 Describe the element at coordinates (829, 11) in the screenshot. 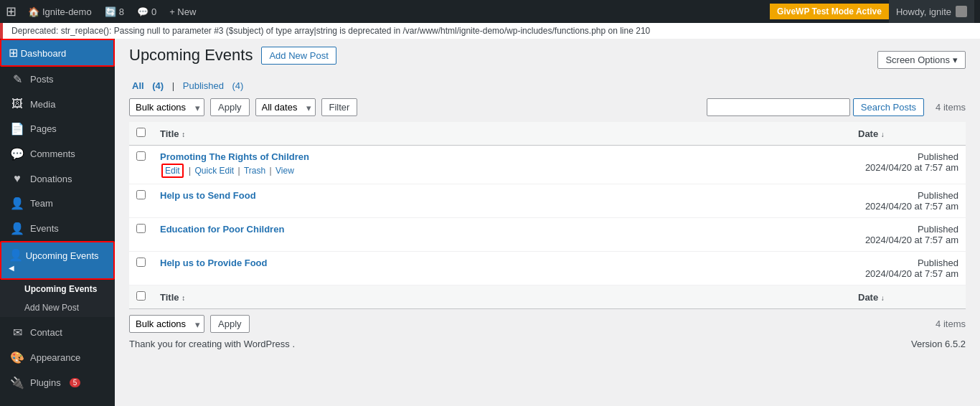

I see `givewp-badge: GiveWP Test Mode Active` at that location.